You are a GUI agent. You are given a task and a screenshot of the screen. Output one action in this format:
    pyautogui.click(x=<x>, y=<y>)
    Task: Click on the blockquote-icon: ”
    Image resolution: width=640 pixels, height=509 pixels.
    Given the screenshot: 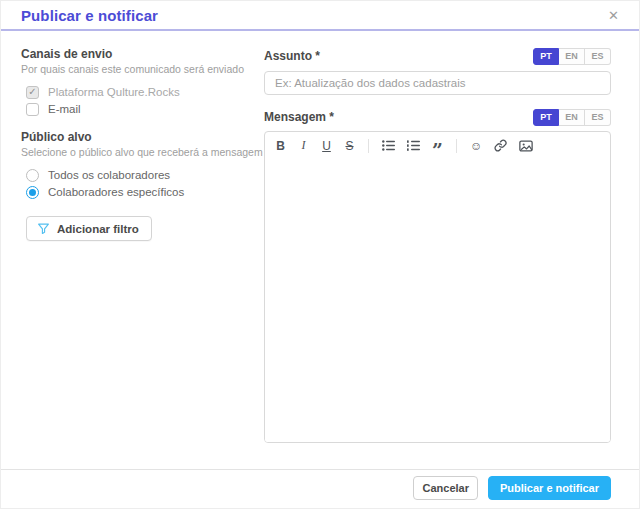 What is the action you would take?
    pyautogui.click(x=438, y=146)
    